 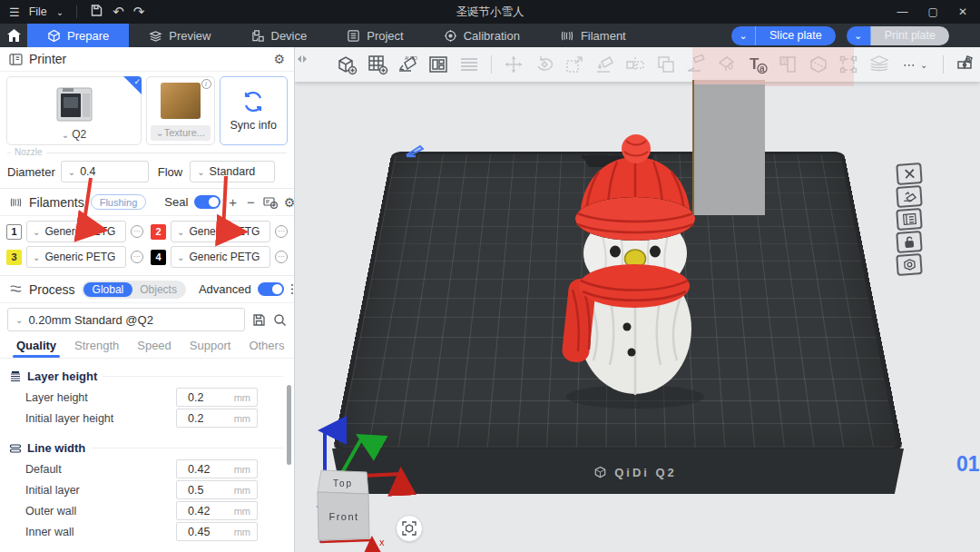 I want to click on variable-layer-icon, so click(x=880, y=65).